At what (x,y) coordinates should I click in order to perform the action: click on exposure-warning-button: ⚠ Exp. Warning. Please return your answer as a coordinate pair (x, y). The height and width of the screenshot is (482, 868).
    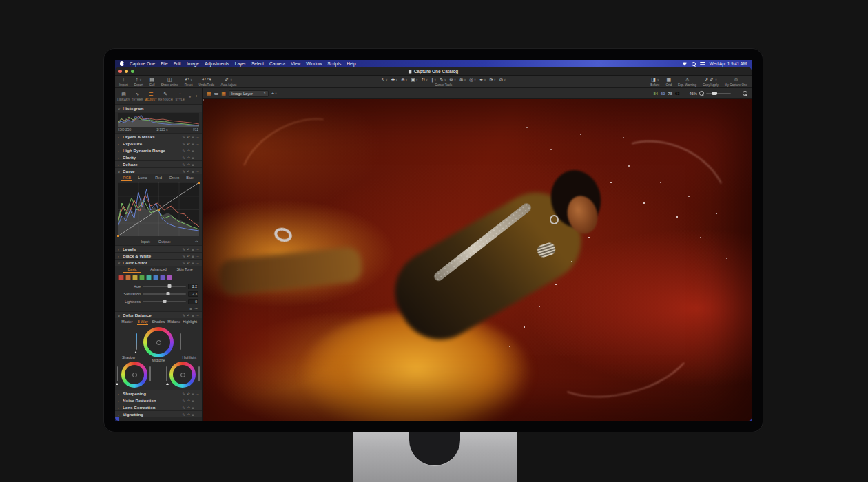
    Looking at the image, I should click on (688, 81).